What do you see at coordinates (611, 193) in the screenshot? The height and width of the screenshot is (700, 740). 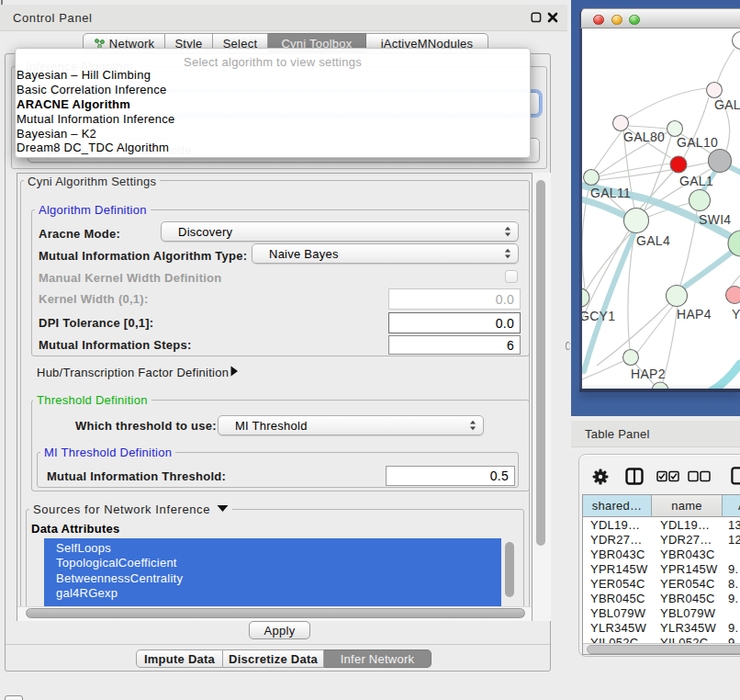 I see `network-node-label: GAL11` at bounding box center [611, 193].